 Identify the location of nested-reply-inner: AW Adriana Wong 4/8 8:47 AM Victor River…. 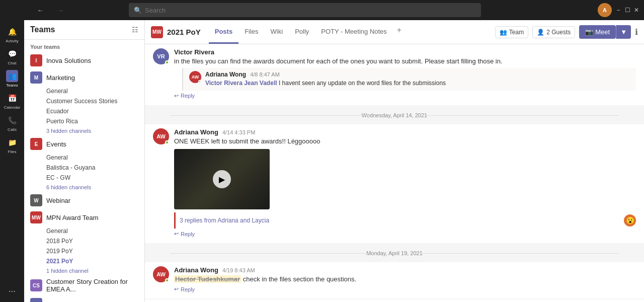
(410, 80).